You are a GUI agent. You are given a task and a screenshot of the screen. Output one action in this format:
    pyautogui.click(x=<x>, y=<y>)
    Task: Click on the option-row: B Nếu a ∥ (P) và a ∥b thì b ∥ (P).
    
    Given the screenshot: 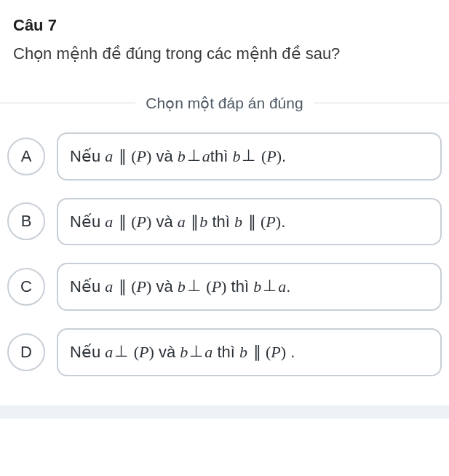 What is the action you would take?
    pyautogui.click(x=224, y=222)
    